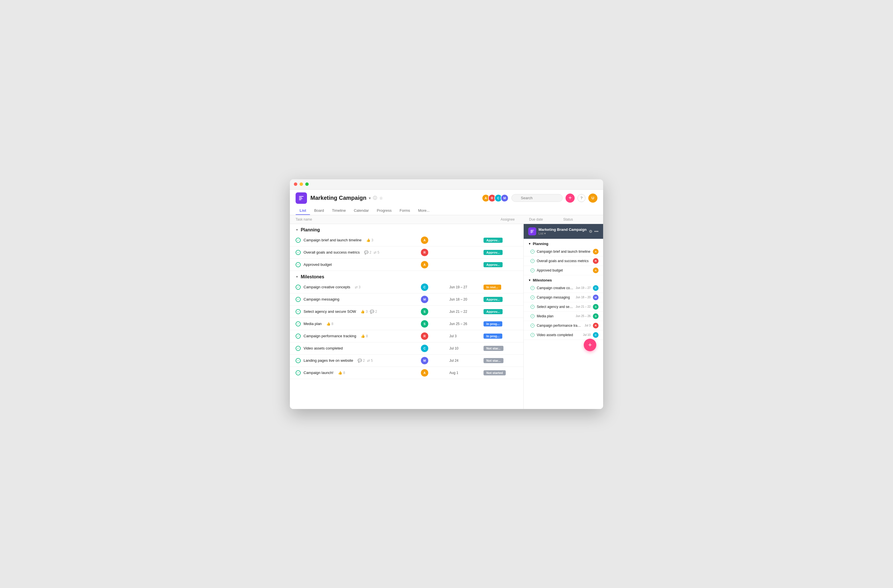  I want to click on side-task-name: Campaign performance track..., so click(560, 326).